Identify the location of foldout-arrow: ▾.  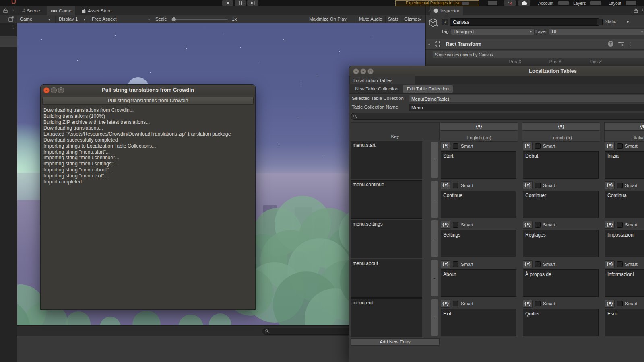
(429, 44).